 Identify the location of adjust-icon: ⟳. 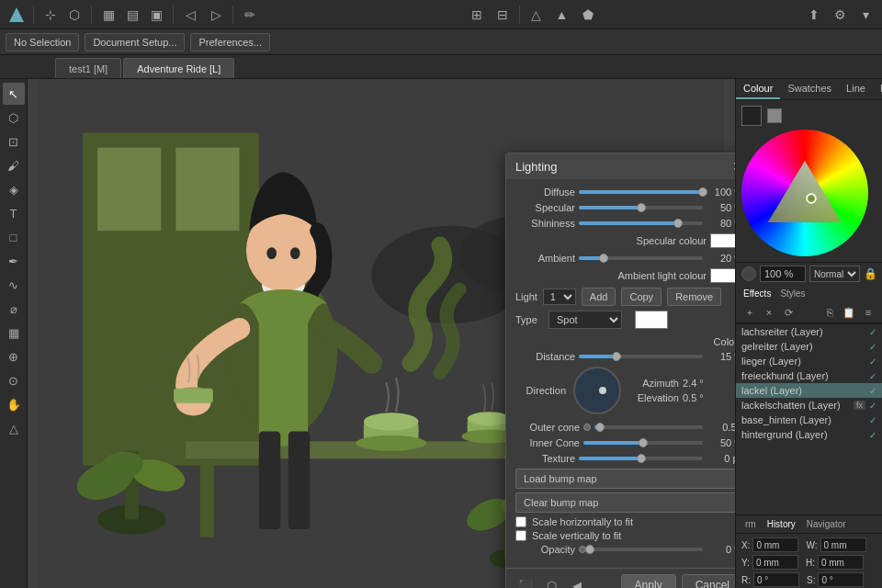
(788, 312).